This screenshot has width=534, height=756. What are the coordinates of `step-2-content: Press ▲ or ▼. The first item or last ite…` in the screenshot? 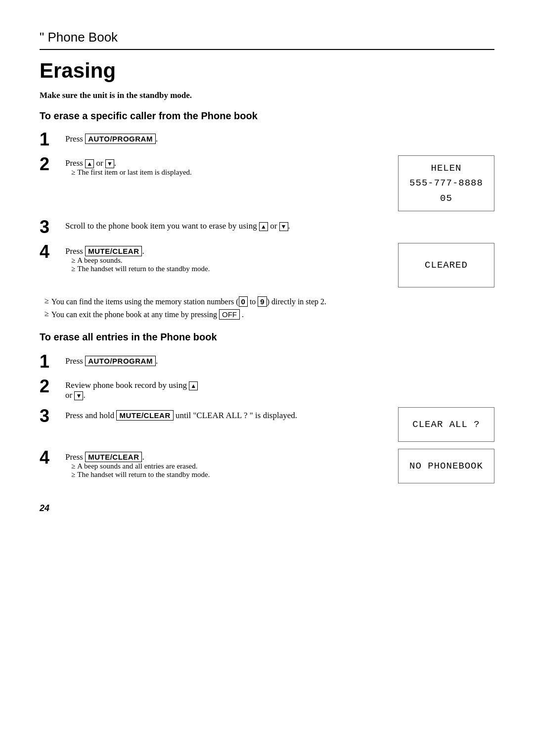 It's located at (224, 166).